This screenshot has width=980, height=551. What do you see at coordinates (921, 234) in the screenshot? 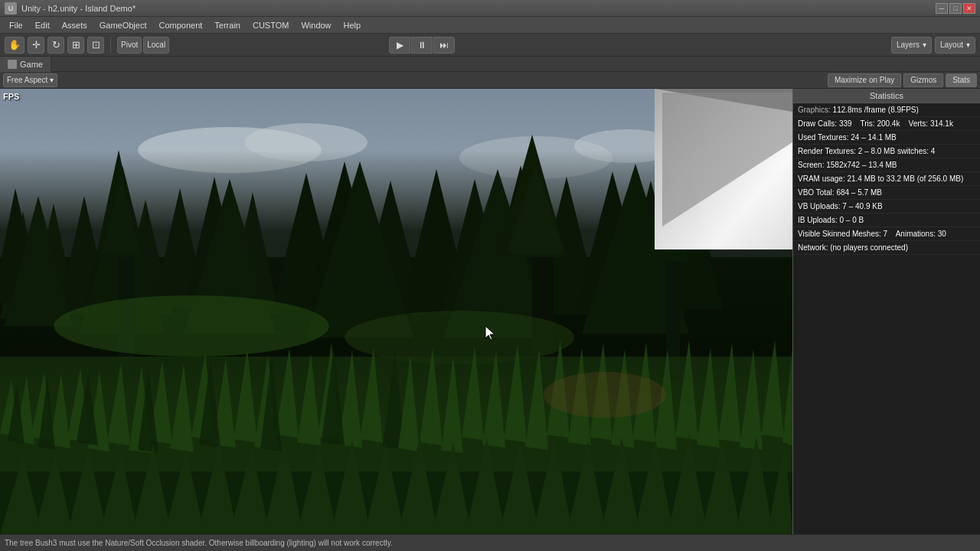
I see `stats-animations: Animations: 30` at bounding box center [921, 234].